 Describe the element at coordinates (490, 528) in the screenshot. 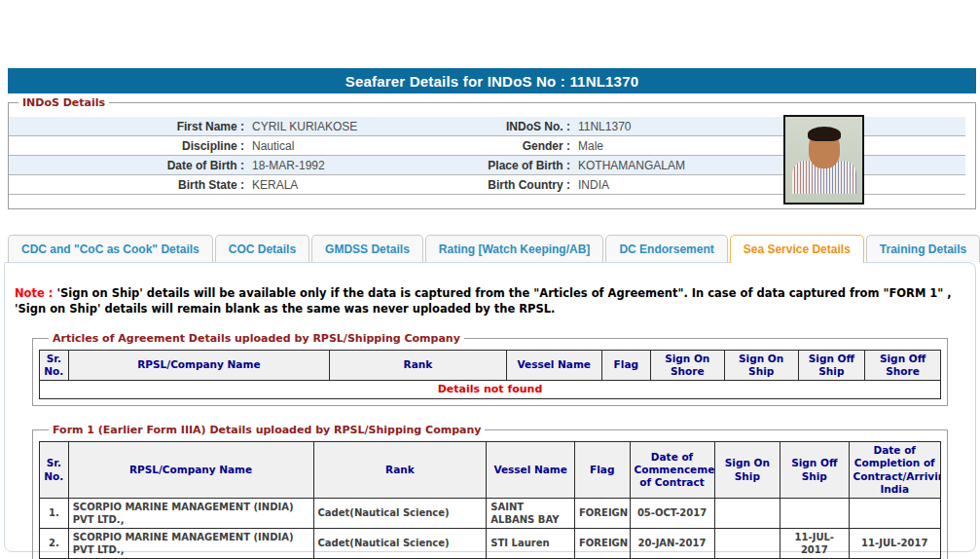

I see `form1-table-body: 1.SCORPIO MARINE MANAGEMENT (INDIA) PVT …` at that location.